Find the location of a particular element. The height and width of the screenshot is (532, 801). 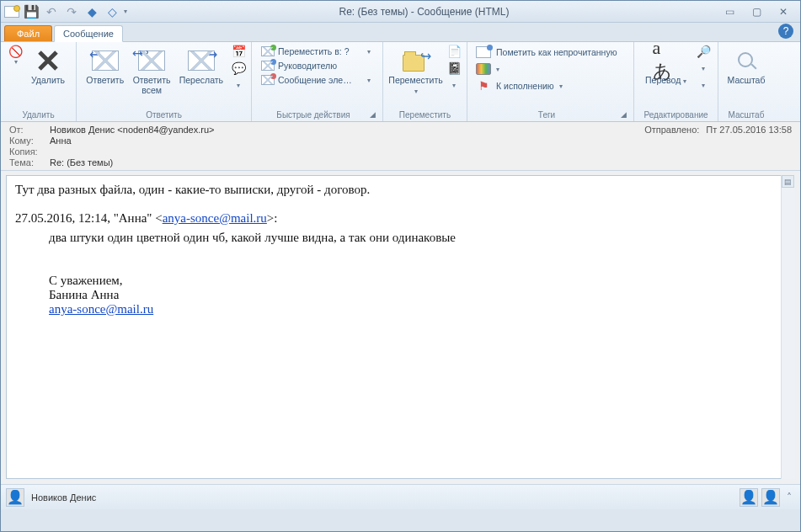

cc-label: Копия: is located at coordinates (29, 152).